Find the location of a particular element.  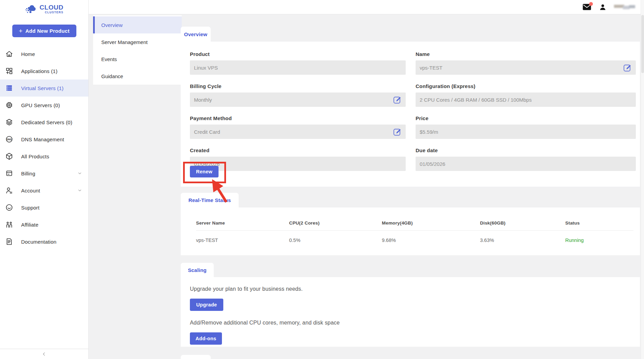

collapse-sidebar-icon is located at coordinates (44, 354).